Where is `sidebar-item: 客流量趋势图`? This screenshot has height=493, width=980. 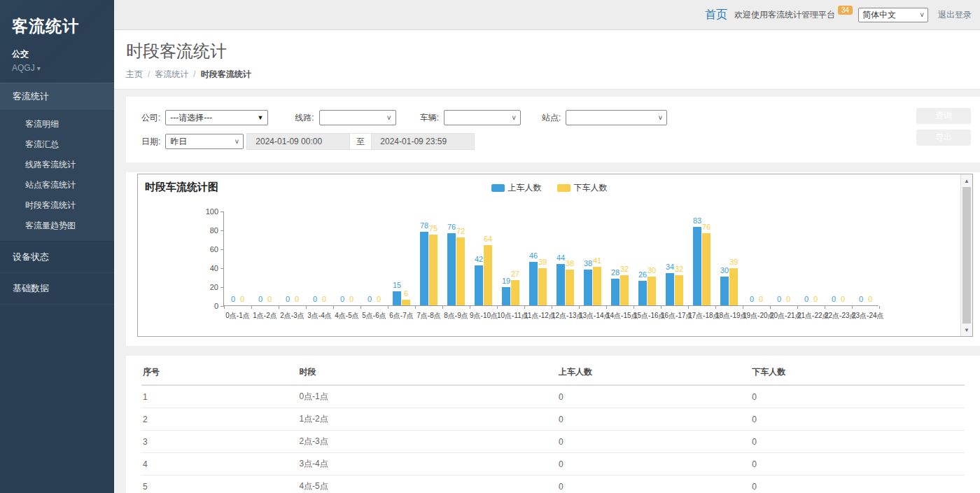
sidebar-item: 客流量趋势图 is located at coordinates (57, 225).